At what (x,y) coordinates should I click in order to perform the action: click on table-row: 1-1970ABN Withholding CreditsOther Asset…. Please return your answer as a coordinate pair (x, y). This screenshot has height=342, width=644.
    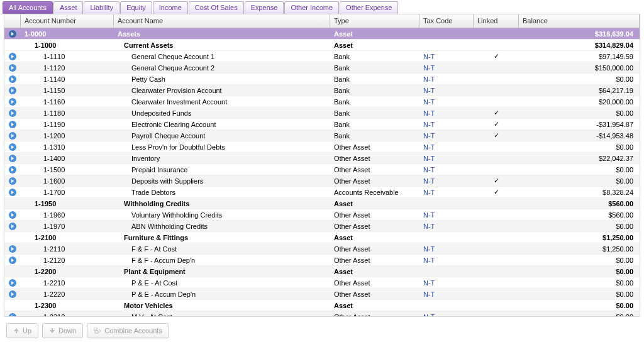
    Looking at the image, I should click on (322, 226).